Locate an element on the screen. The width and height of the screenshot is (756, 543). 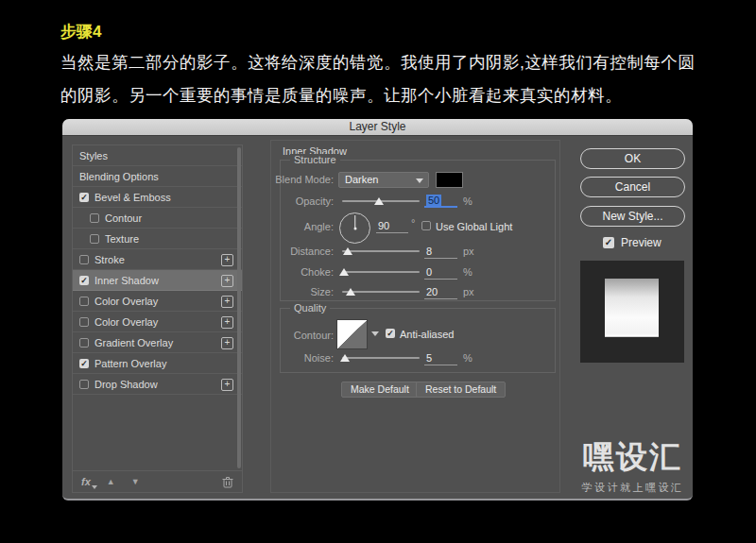
sidebar-item-drop-shadow: ✓ Drop Shadow + is located at coordinates (157, 384).